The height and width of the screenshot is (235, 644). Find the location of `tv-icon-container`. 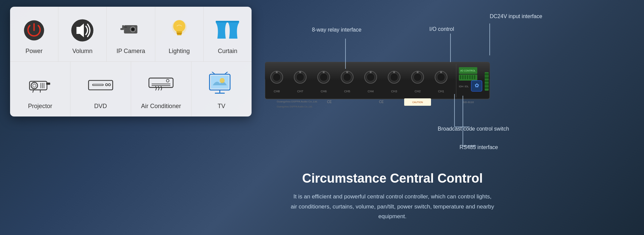

tv-icon-container is located at coordinates (221, 85).